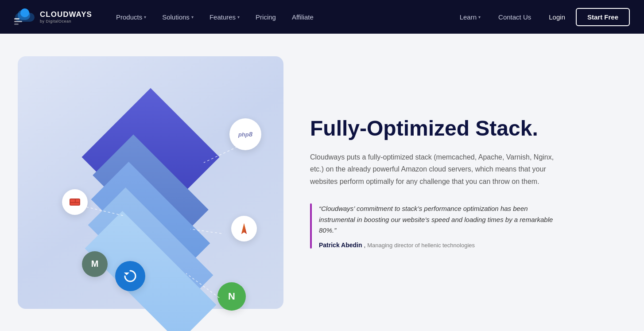 Image resolution: width=644 pixels, height=331 pixels. Describe the element at coordinates (434, 129) in the screenshot. I see `hero-title: Fully-Optimized Stack.` at that location.